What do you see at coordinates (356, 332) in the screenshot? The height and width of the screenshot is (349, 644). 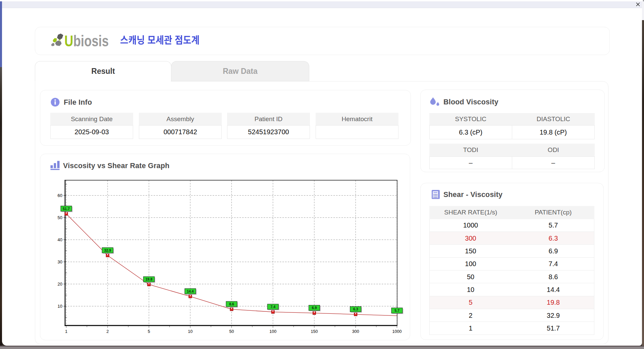 I see `svg-text: 300` at bounding box center [356, 332].